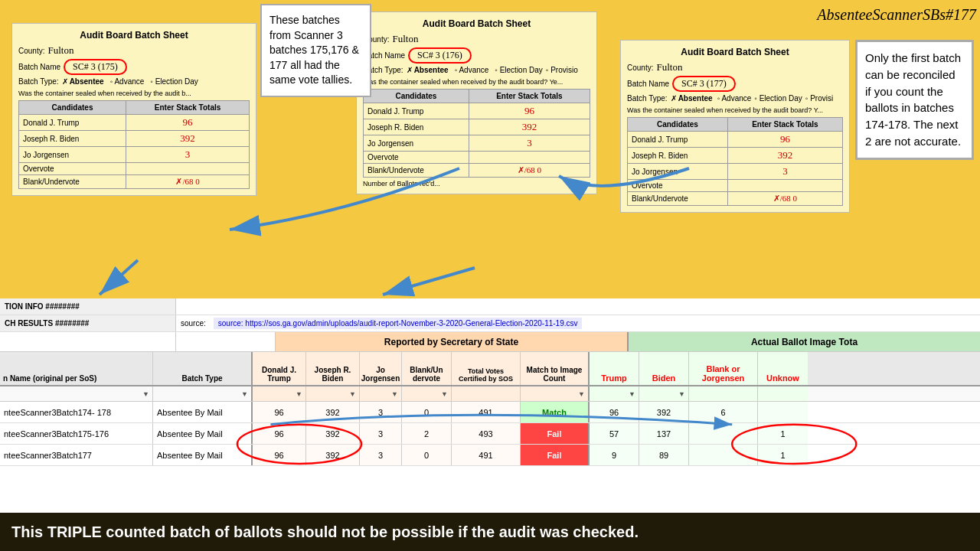  What do you see at coordinates (38, 81) in the screenshot?
I see `batch-type-label-1: Batch Type:` at bounding box center [38, 81].